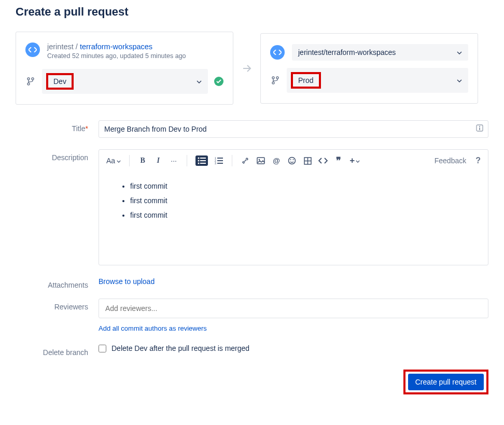 The width and height of the screenshot is (504, 425). Describe the element at coordinates (116, 47) in the screenshot. I see `source-repo-link: terraform-workspaces` at that location.